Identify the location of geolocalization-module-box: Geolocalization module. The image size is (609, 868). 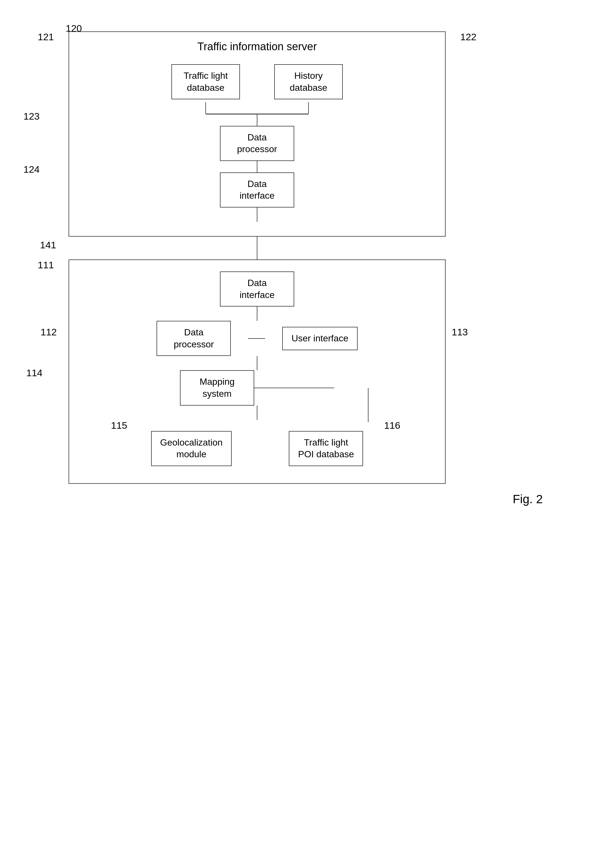
(191, 448).